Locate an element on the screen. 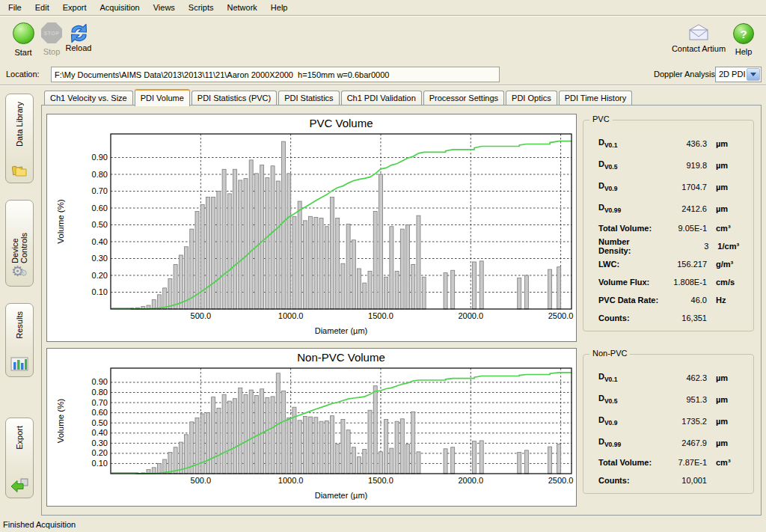 The height and width of the screenshot is (532, 766). doppler-analysis-select: 2D PDI is located at coordinates (738, 75).